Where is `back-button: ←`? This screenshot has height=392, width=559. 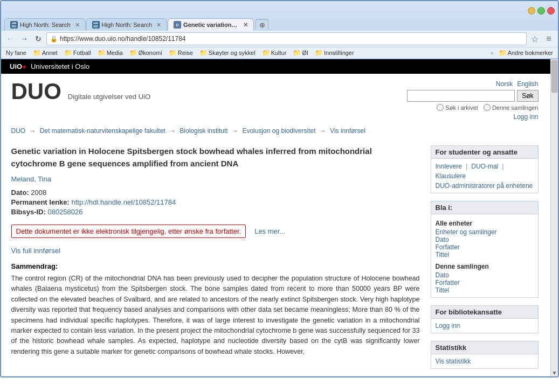
back-button: ← is located at coordinates (10, 39).